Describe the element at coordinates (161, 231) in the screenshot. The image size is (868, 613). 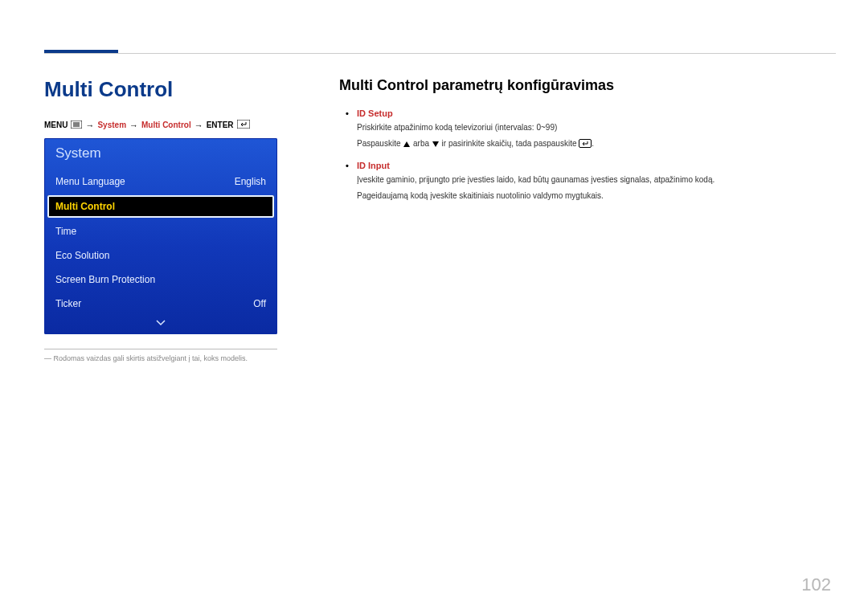
I see `menu-item-time: Time` at that location.